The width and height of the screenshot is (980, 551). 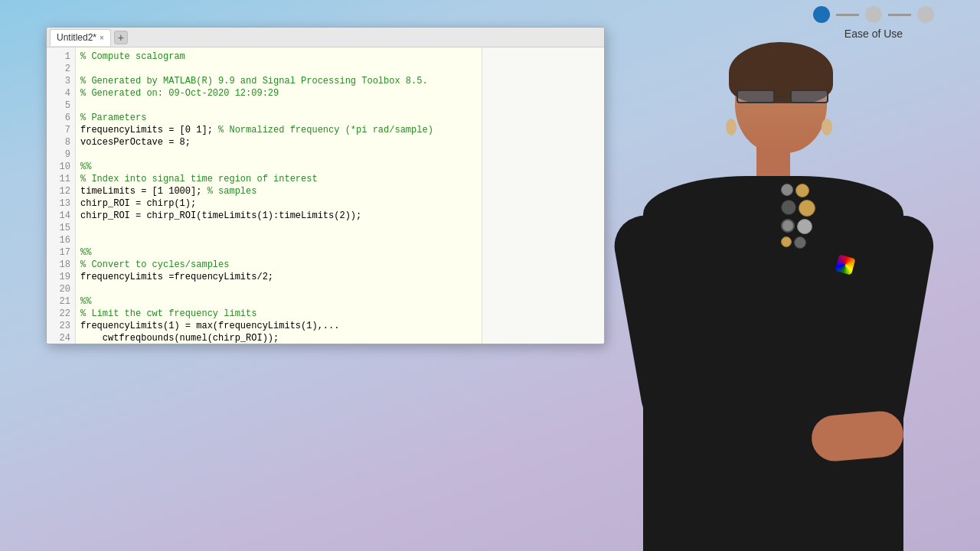 What do you see at coordinates (874, 34) in the screenshot?
I see `ease-of-use-label: Ease of Use` at bounding box center [874, 34].